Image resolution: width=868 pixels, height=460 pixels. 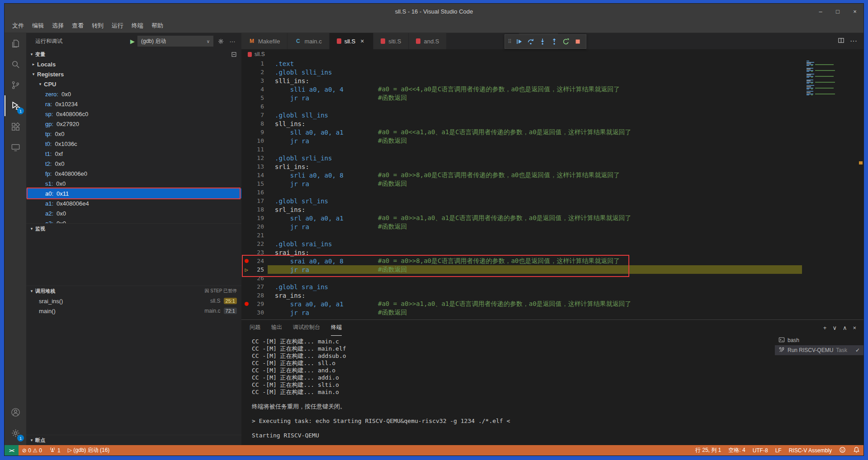 What do you see at coordinates (134, 114) in the screenshot?
I see `register-sp: sp:0x408006c0` at bounding box center [134, 114].